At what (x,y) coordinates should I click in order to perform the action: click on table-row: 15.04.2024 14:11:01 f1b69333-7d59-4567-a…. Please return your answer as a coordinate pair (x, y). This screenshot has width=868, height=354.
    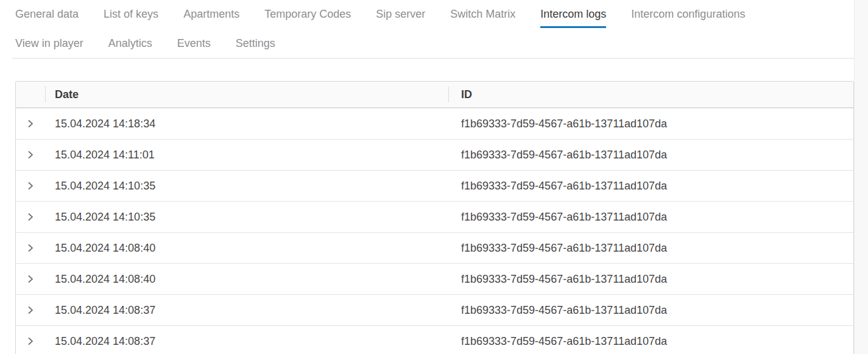
    Looking at the image, I should click on (435, 155).